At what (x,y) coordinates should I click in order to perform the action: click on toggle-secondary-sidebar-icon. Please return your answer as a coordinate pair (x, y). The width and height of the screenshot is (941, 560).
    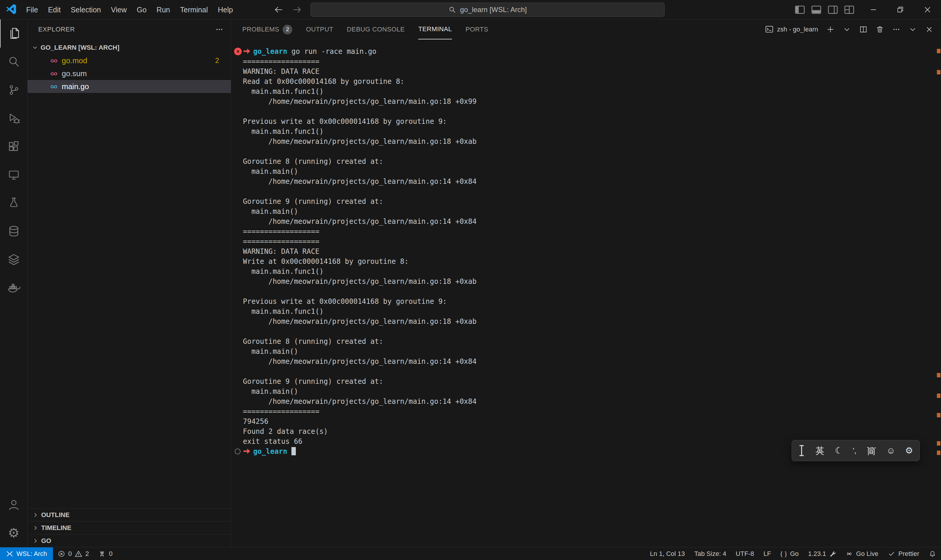
    Looking at the image, I should click on (833, 10).